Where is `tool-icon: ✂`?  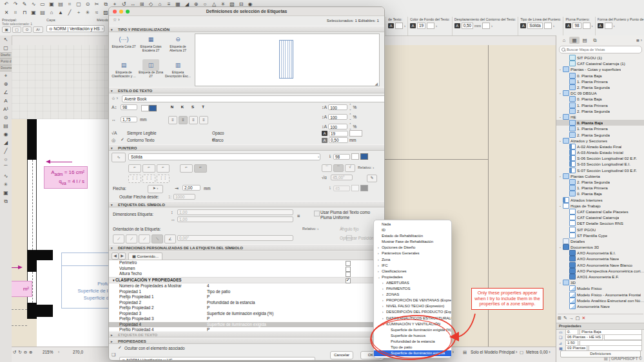
tool-icon: ✂ is located at coordinates (97, 4).